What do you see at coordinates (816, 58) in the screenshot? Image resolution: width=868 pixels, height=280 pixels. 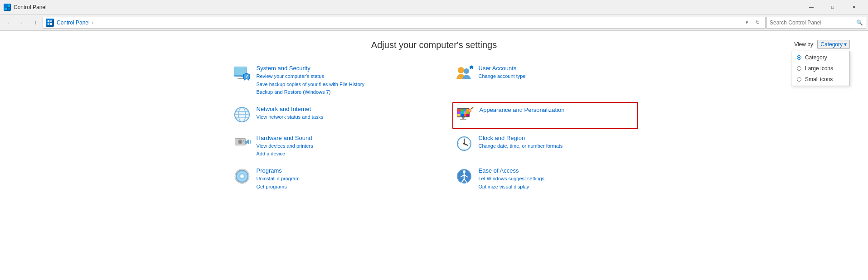 I see `dropdown-label-category: Category` at bounding box center [816, 58].